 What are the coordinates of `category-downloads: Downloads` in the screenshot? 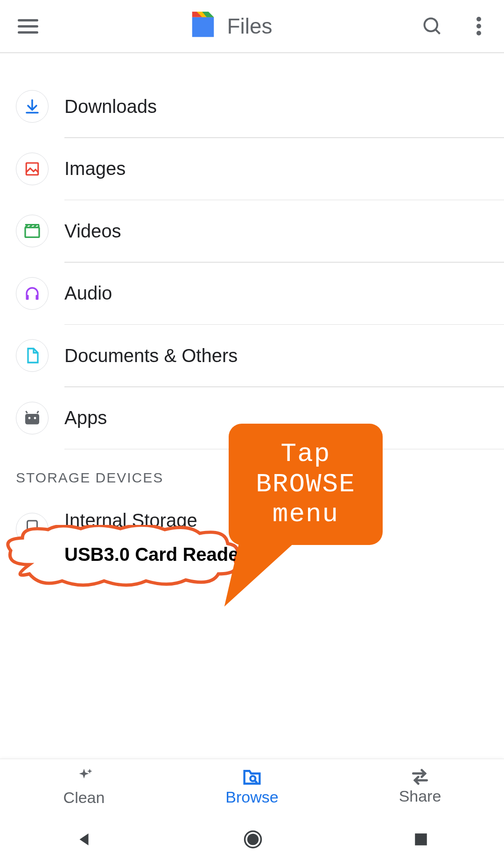 It's located at (252, 106).